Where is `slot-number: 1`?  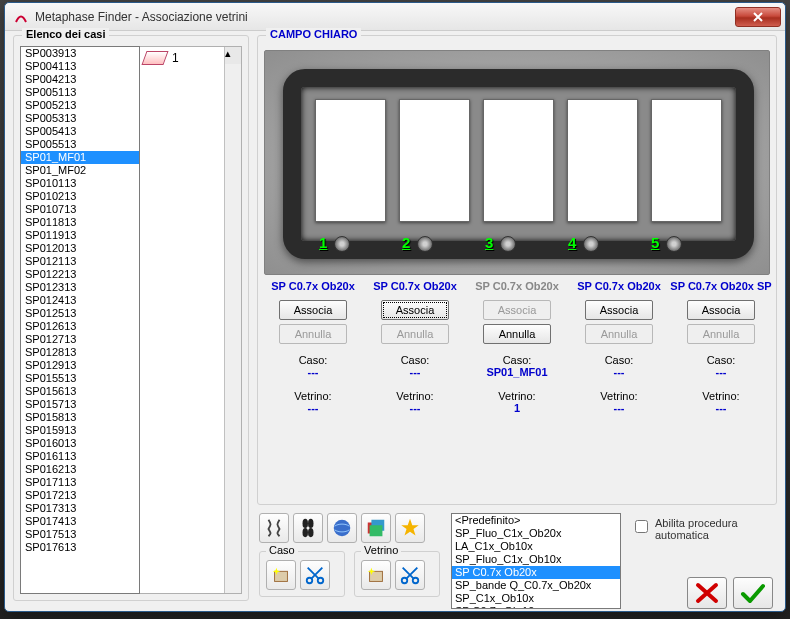
slot-number: 1 is located at coordinates (352, 243).